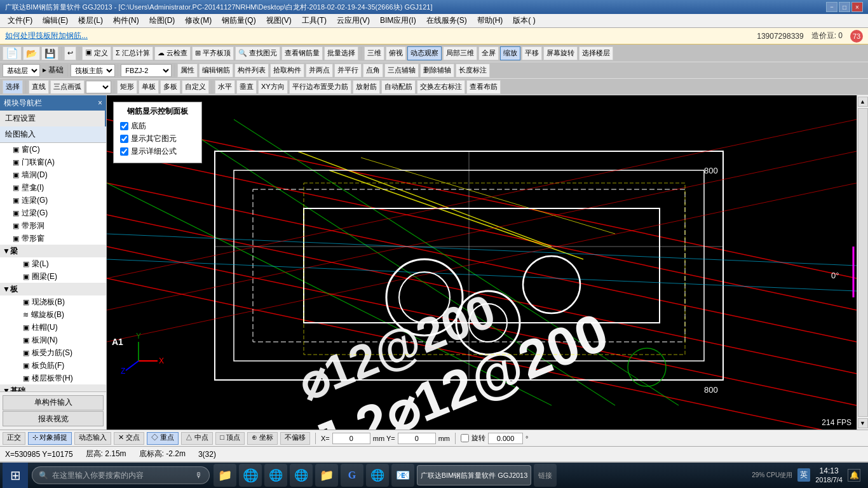 This screenshot has height=488, width=868. I want to click on sidebar-item-door-window: ▣门联窗(A), so click(53, 162).